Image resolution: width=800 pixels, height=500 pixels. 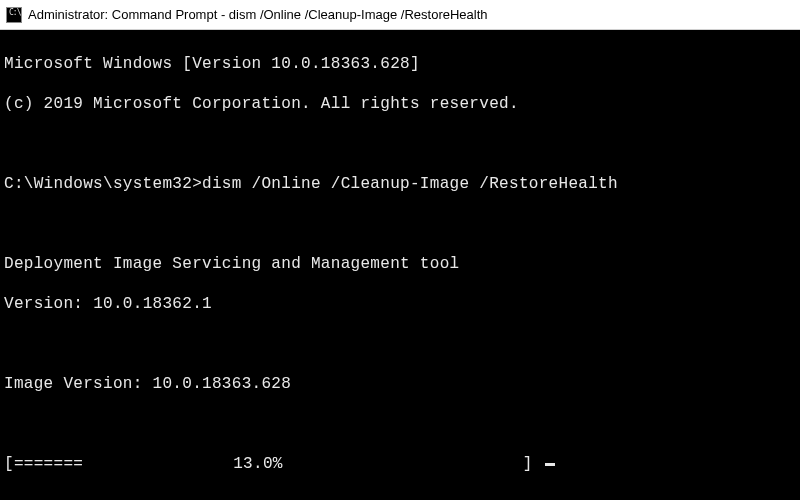 What do you see at coordinates (44, 304) in the screenshot?
I see `version-label: Version:` at bounding box center [44, 304].